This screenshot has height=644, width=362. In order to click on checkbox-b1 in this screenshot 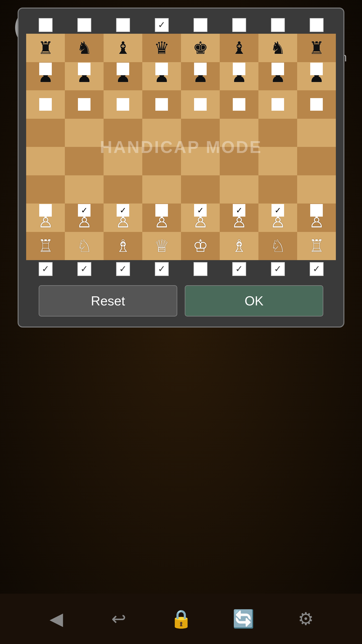, I will do `click(46, 25)`.